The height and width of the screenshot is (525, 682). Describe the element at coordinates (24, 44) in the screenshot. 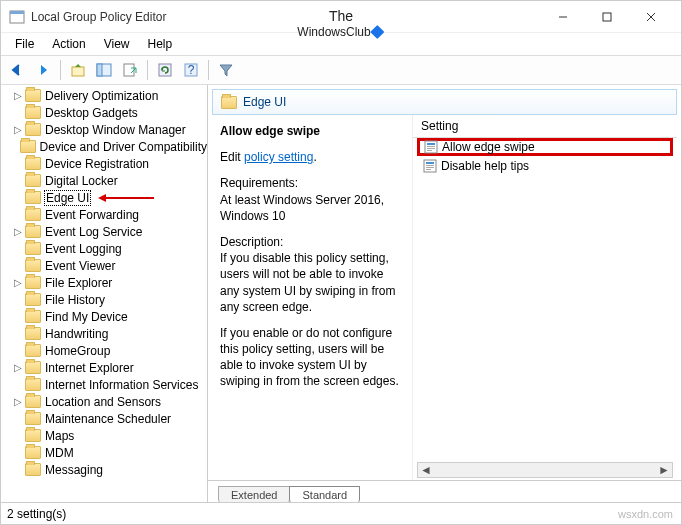

I see `menu-file: File` at that location.